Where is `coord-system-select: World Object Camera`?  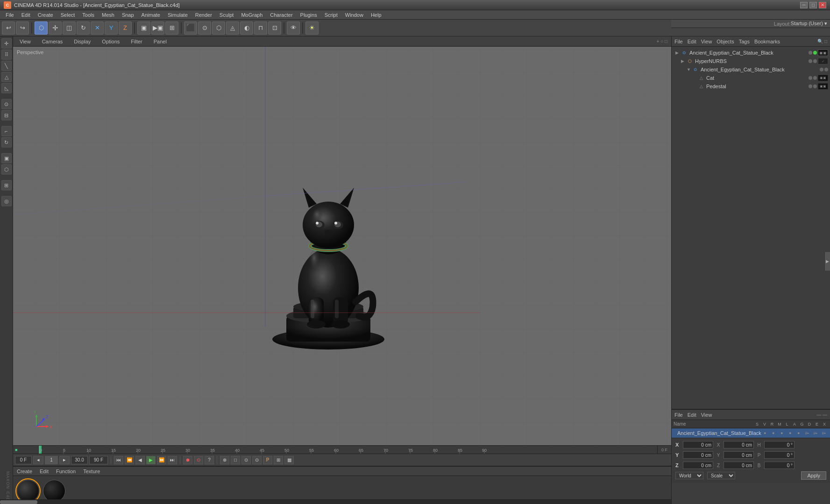
coord-system-select: World Object Camera is located at coordinates (689, 476).